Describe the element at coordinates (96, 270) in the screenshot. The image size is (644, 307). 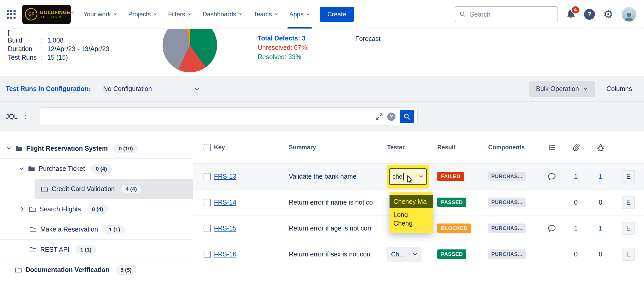
I see `tree-item-documentation-verification: Documentation Verification 5 (5)` at that location.